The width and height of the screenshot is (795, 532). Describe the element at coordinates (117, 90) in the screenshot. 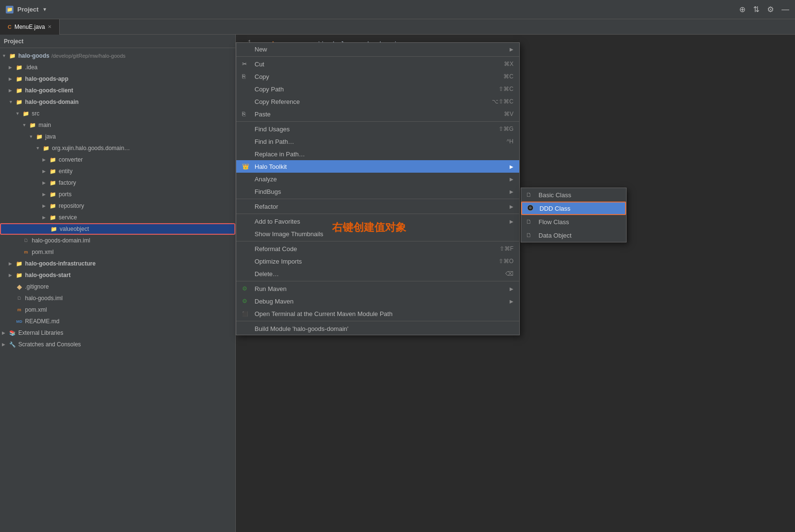

I see `tree-item-halo-goods-client: ▶ 📁 halo-goods-client` at that location.